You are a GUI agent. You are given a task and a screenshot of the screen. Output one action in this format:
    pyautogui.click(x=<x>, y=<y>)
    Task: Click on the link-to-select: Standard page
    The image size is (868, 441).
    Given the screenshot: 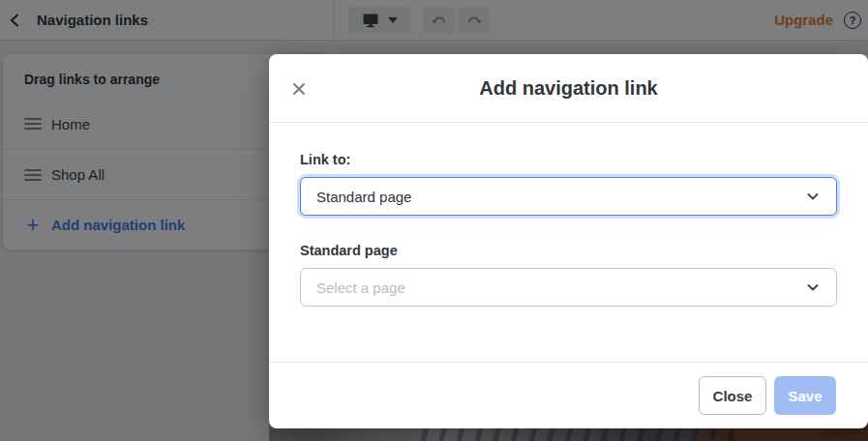 What is the action you would take?
    pyautogui.click(x=569, y=196)
    